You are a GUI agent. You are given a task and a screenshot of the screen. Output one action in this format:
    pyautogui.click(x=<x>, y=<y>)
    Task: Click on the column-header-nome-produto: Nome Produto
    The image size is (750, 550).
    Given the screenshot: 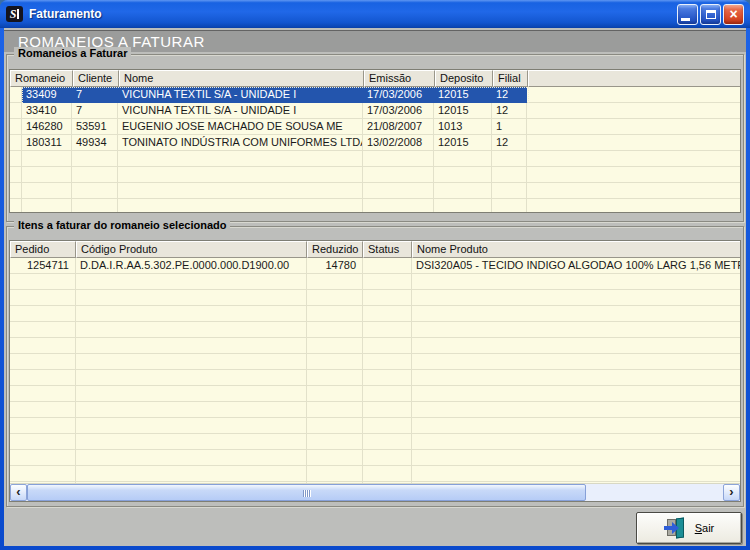 What is the action you would take?
    pyautogui.click(x=576, y=250)
    